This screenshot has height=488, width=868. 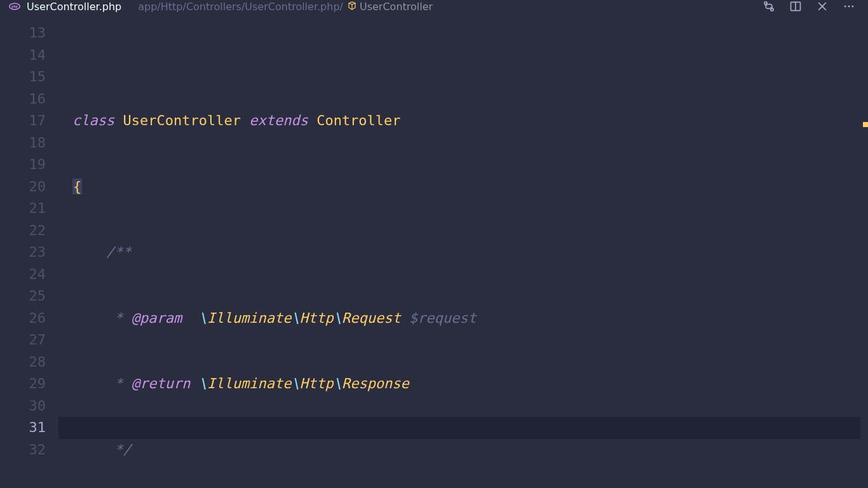 What do you see at coordinates (240, 6) in the screenshot?
I see `breadcrumb-path: app/Http/Controllers/UserController.php/` at bounding box center [240, 6].